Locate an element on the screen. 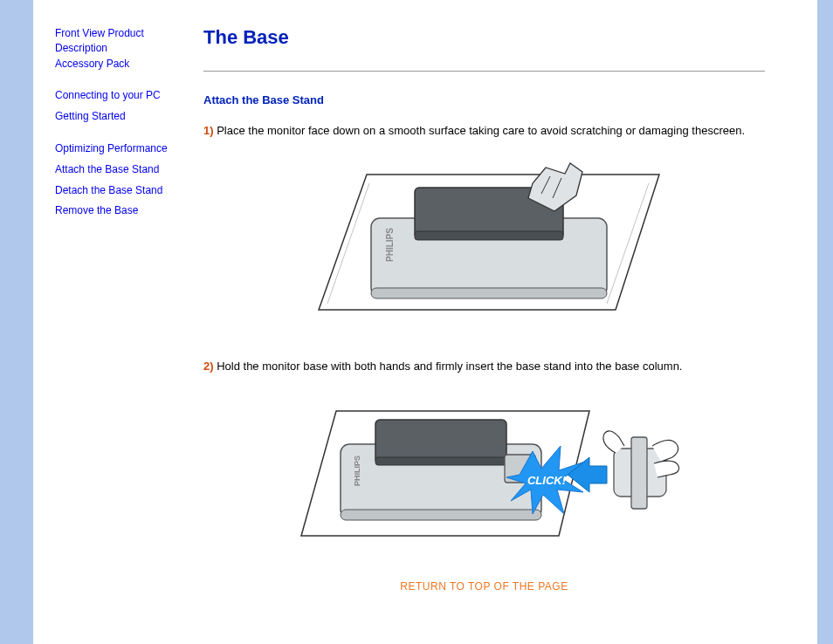  divider is located at coordinates (484, 72).